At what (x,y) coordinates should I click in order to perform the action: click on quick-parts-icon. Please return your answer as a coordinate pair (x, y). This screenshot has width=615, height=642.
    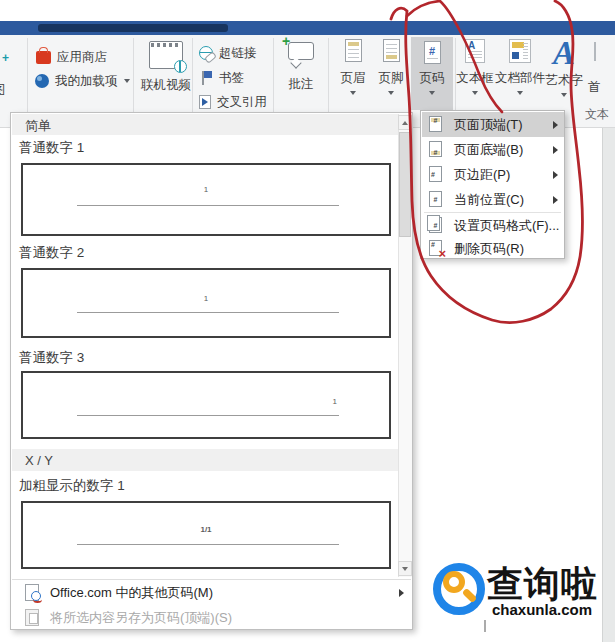
    Looking at the image, I should click on (520, 51).